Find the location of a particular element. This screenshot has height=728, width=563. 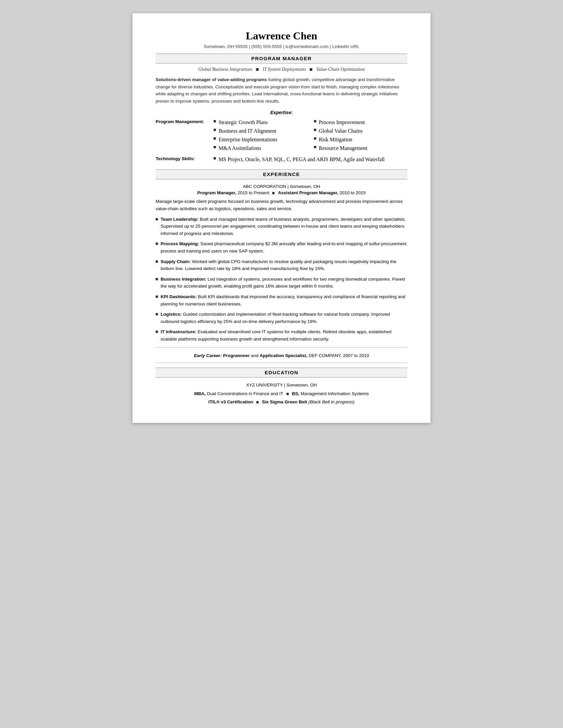

bullet-label: Logistics: is located at coordinates (171, 314).